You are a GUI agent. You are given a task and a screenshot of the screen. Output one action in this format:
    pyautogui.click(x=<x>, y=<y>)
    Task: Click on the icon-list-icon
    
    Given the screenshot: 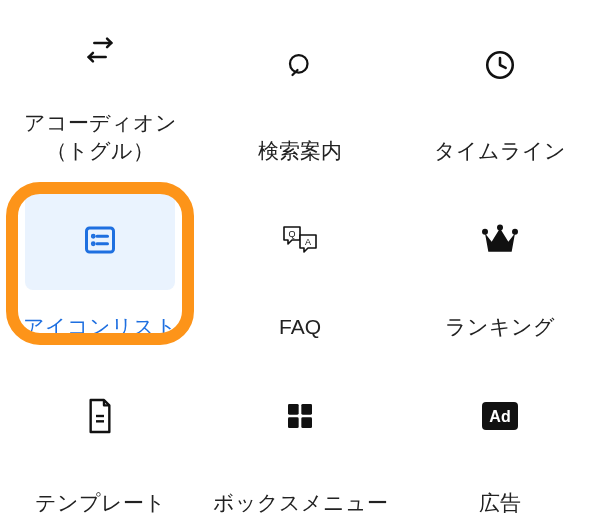 What is the action you would take?
    pyautogui.click(x=100, y=240)
    